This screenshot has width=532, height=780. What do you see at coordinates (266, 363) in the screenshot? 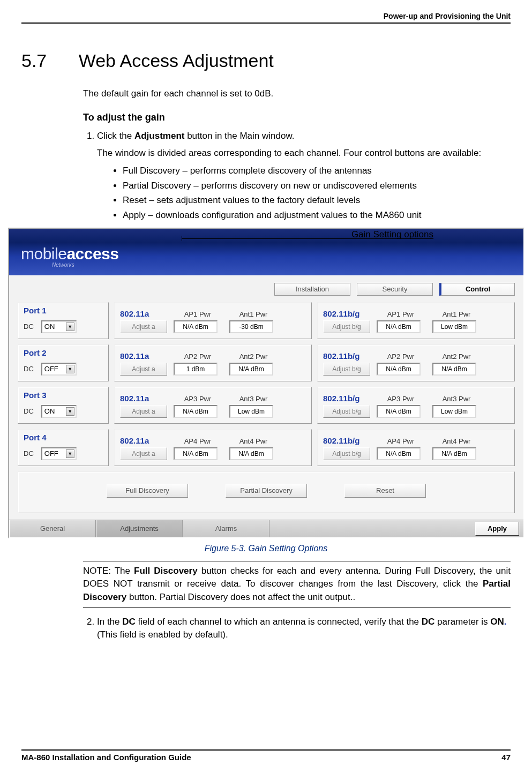
I see `port-row: Port 2 DC OFF ▼ 802.11a Adjust a AP2 Pwr…` at bounding box center [266, 363].